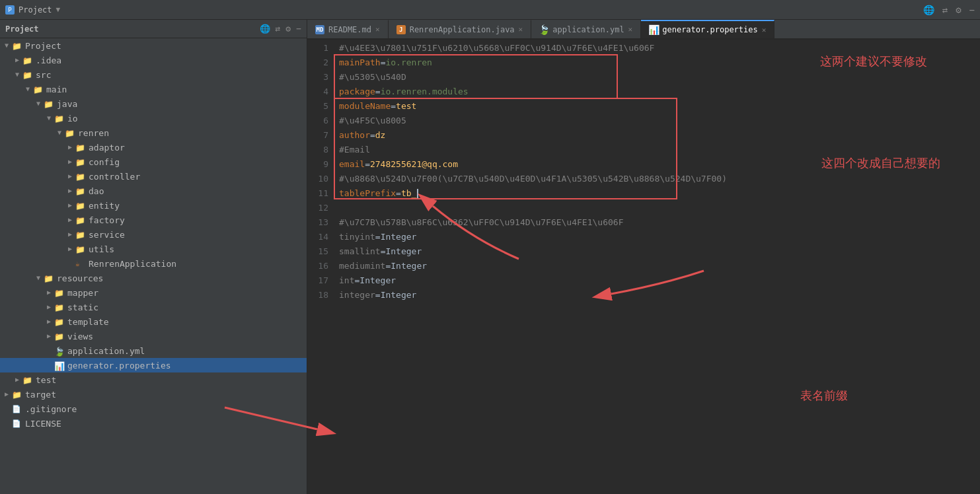 This screenshot has height=494, width=980. What do you see at coordinates (660, 252) in the screenshot?
I see `code-line-15: smallint=Integer` at bounding box center [660, 252].